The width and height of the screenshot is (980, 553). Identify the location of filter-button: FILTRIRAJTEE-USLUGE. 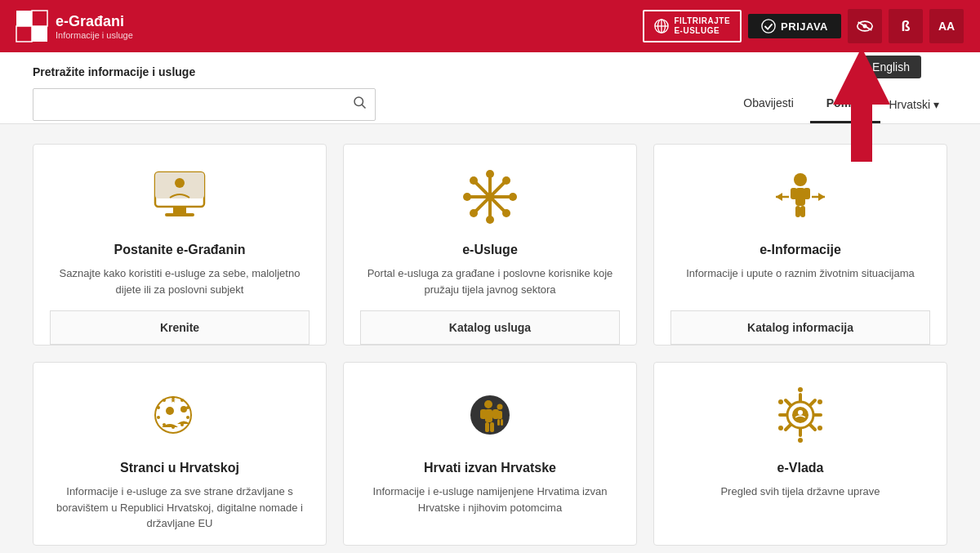
(693, 26).